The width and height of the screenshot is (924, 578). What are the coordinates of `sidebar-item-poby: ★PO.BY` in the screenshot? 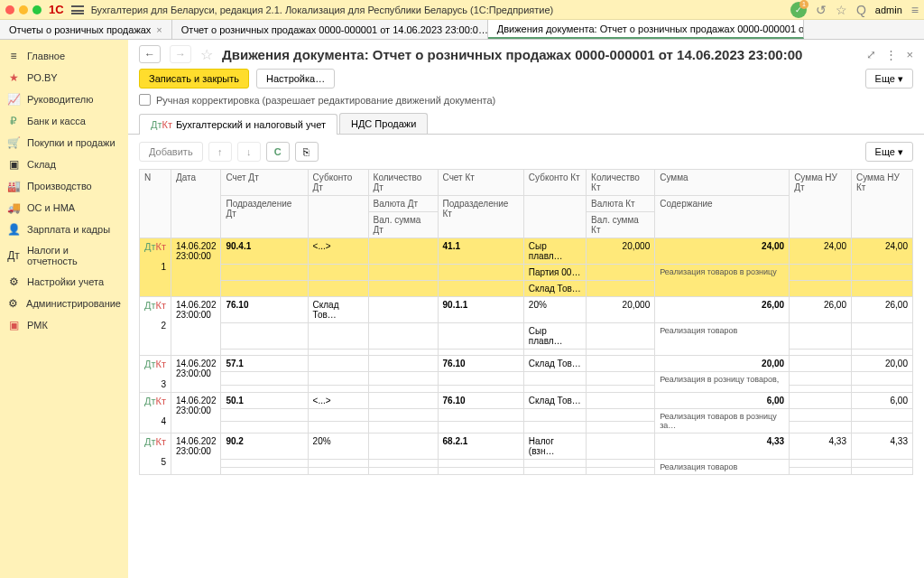 It's located at (64, 78).